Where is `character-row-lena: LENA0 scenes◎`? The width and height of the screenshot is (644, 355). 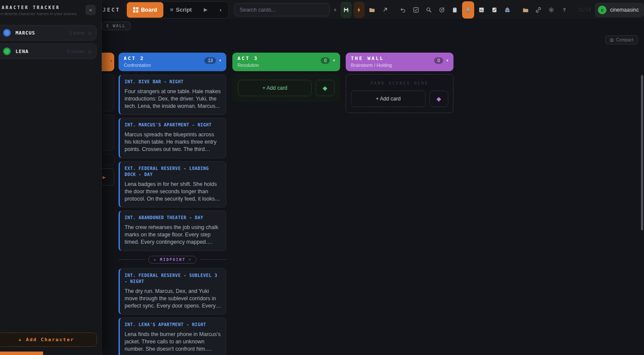 character-row-lena: LENA0 scenes◎ is located at coordinates (48, 51).